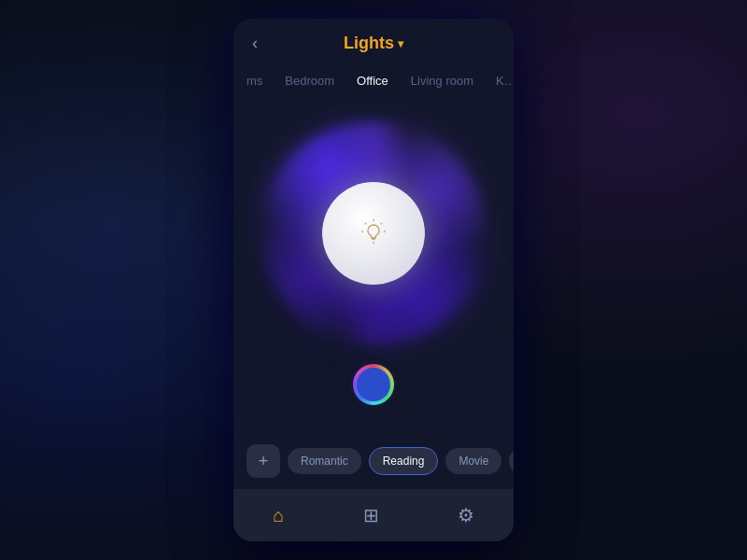 The image size is (747, 560). What do you see at coordinates (401, 44) in the screenshot?
I see `title-dropdown-arrow: ▾` at bounding box center [401, 44].